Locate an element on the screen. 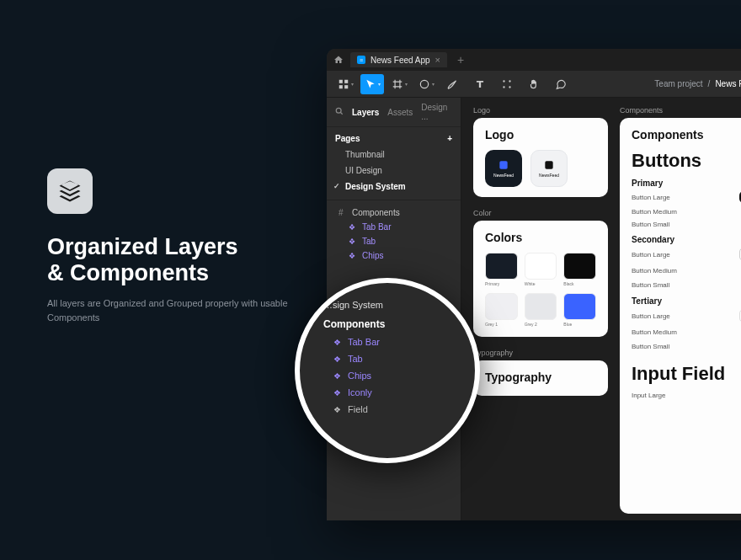 Image resolution: width=741 pixels, height=560 pixels. home-button is located at coordinates (339, 60).